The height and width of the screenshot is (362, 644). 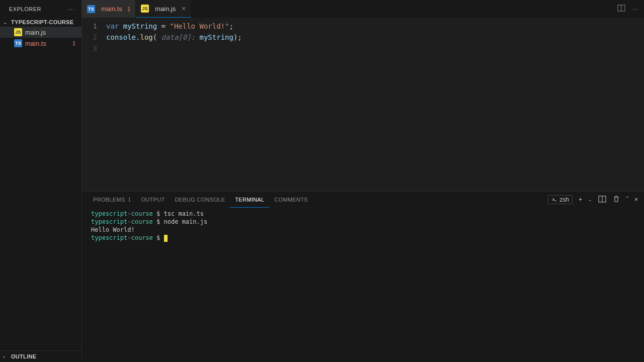 What do you see at coordinates (130, 200) in the screenshot?
I see `problems-badge: 1` at bounding box center [130, 200].